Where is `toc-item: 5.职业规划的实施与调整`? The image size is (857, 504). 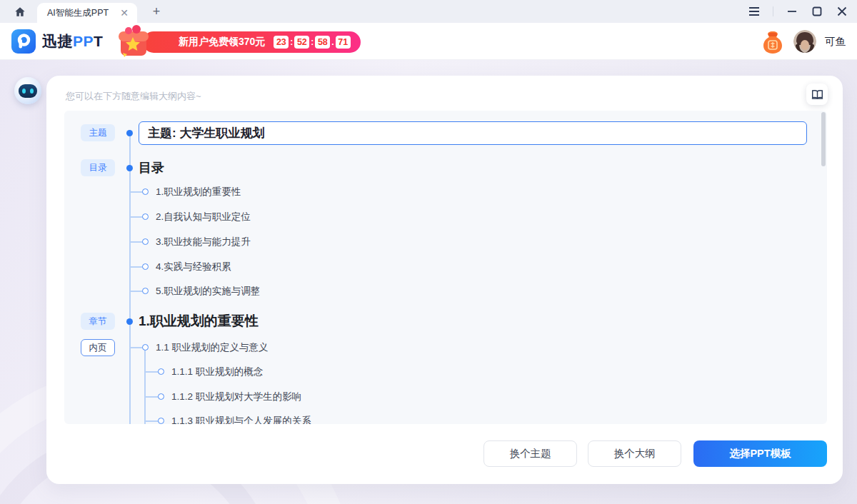
toc-item: 5.职业规划的实施与调整 is located at coordinates (208, 291).